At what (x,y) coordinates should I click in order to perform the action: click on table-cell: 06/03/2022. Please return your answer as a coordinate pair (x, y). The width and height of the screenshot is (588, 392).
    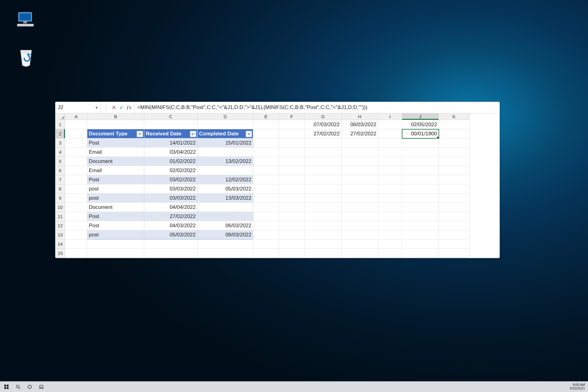
    Looking at the image, I should click on (225, 226).